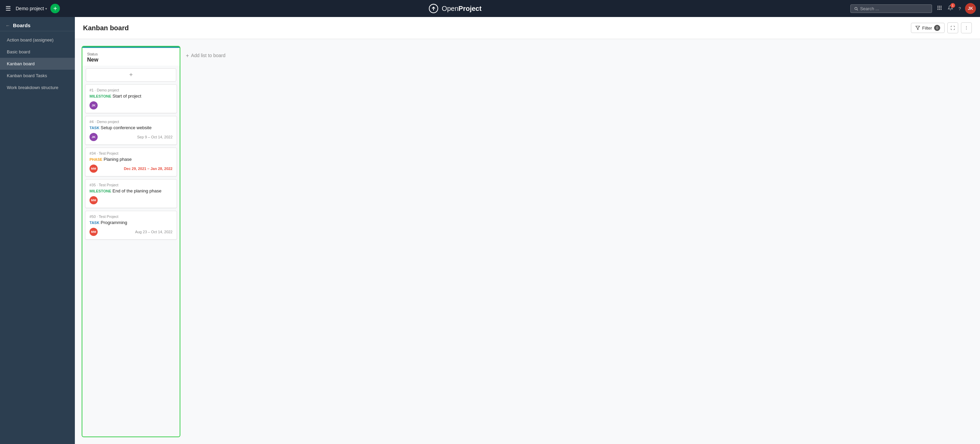 Image resolution: width=980 pixels, height=444 pixels. Describe the element at coordinates (937, 28) in the screenshot. I see `filter-count: 0` at that location.